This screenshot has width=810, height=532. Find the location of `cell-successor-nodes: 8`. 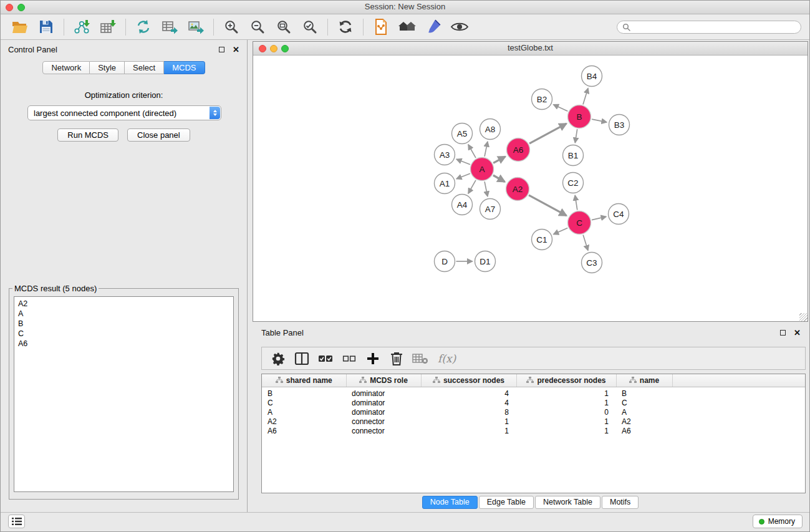

cell-successor-nodes: 8 is located at coordinates (469, 413).